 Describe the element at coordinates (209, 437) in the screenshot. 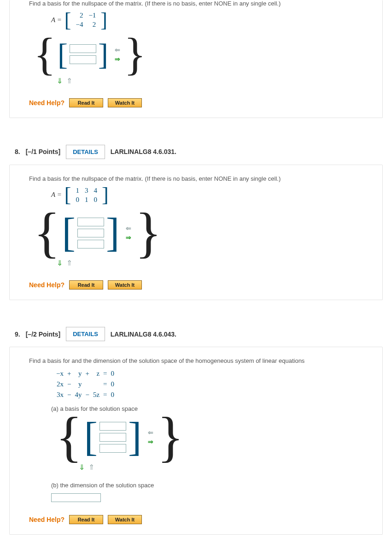

I see `q9-answer-set: { [ ] ⇐ ⇒ }` at that location.